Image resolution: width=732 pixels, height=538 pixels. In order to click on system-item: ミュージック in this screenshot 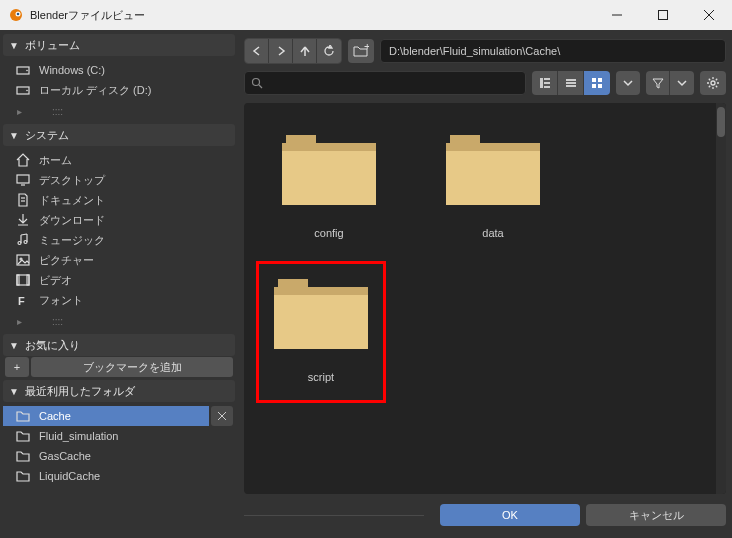, I will do `click(119, 240)`.